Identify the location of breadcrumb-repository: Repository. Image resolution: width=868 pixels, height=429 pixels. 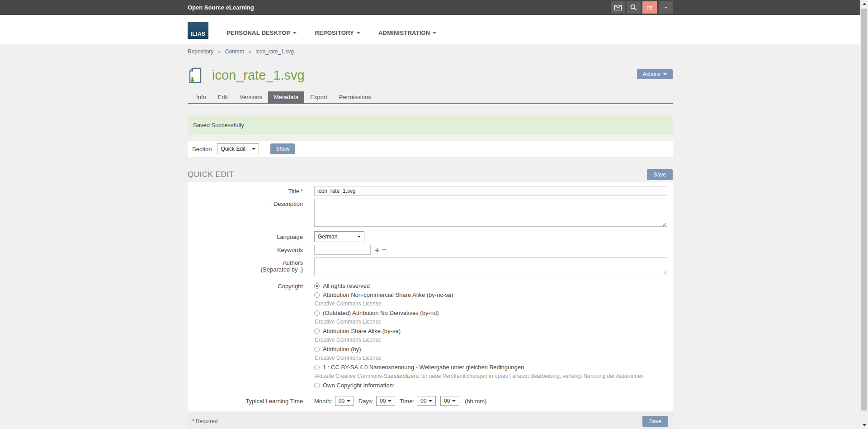
(201, 52).